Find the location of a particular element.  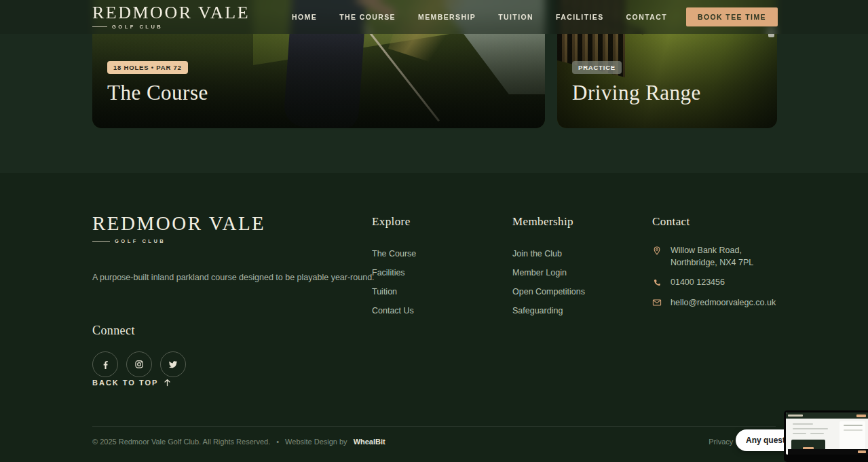

footer-col-membership: Membership Join the Club Member Login Op… is located at coordinates (548, 267).